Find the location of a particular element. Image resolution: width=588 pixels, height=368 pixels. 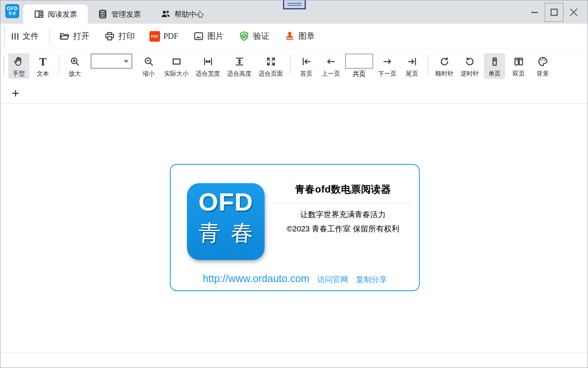

button-label: 文件 is located at coordinates (31, 36).